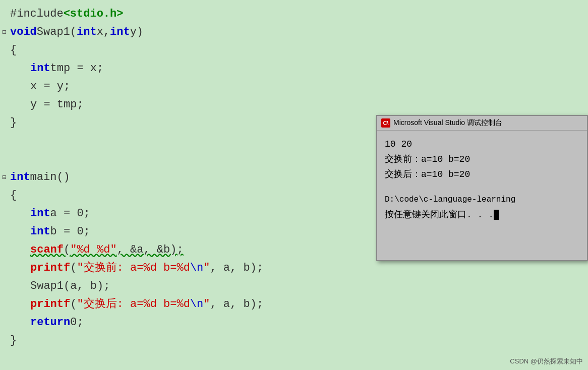 The width and height of the screenshot is (588, 370). Describe the element at coordinates (294, 304) in the screenshot. I see `code-line-17: printf ( "交换后: a=%d b=%d\n" , a, b);` at that location.